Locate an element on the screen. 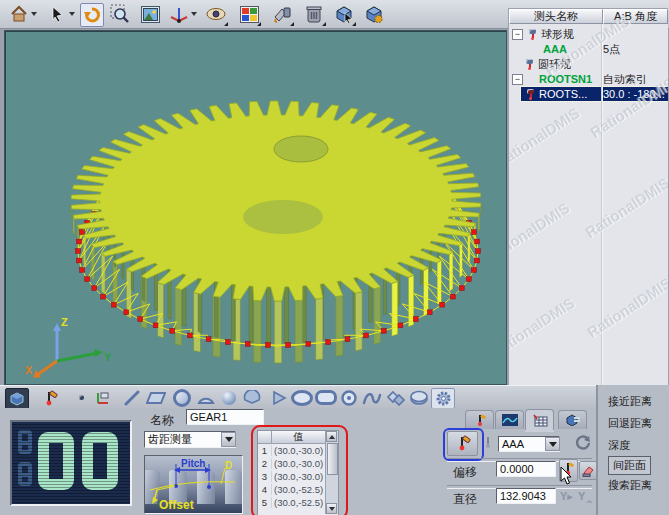 Image resolution: width=669 pixels, height=515 pixels. spacing-face-button: 间距面 is located at coordinates (630, 466).